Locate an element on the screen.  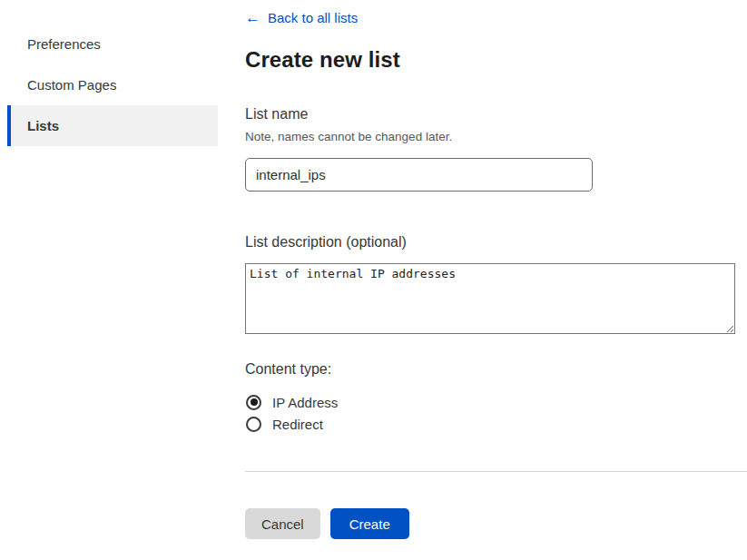
content-type-label: Content type: is located at coordinates (289, 369).